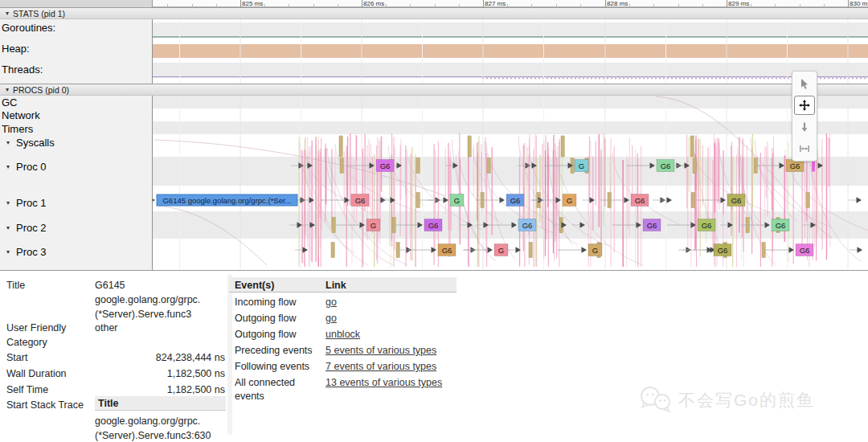 The width and height of the screenshot is (868, 442). Describe the element at coordinates (160, 358) in the screenshot. I see `detail-field-value: 824,238,444 ns` at that location.